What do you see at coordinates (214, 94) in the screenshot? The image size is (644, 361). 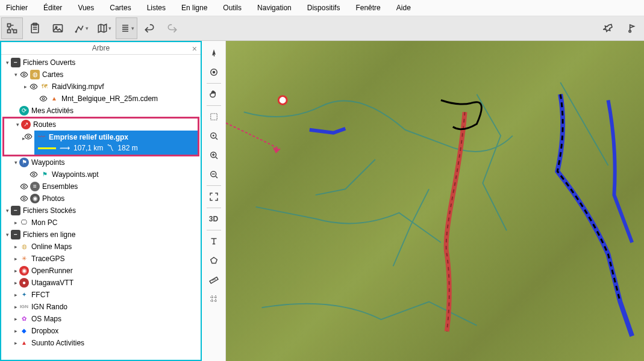 I see `pan-tool` at bounding box center [214, 94].